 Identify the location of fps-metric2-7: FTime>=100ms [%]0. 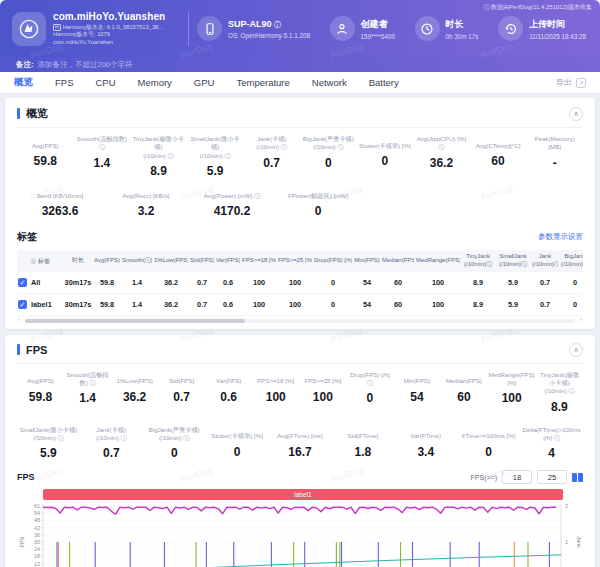
(488, 444).